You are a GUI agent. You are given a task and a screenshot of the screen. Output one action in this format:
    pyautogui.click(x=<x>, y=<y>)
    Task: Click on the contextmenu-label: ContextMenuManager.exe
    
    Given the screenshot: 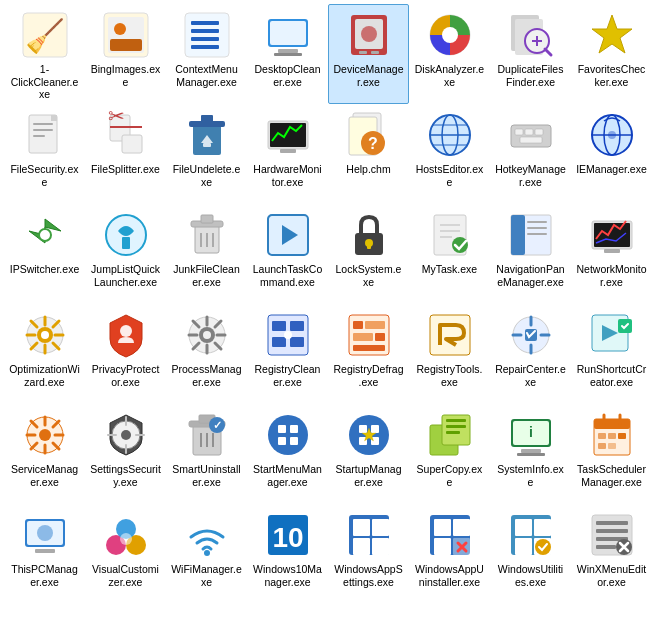 What is the action you would take?
    pyautogui.click(x=206, y=76)
    